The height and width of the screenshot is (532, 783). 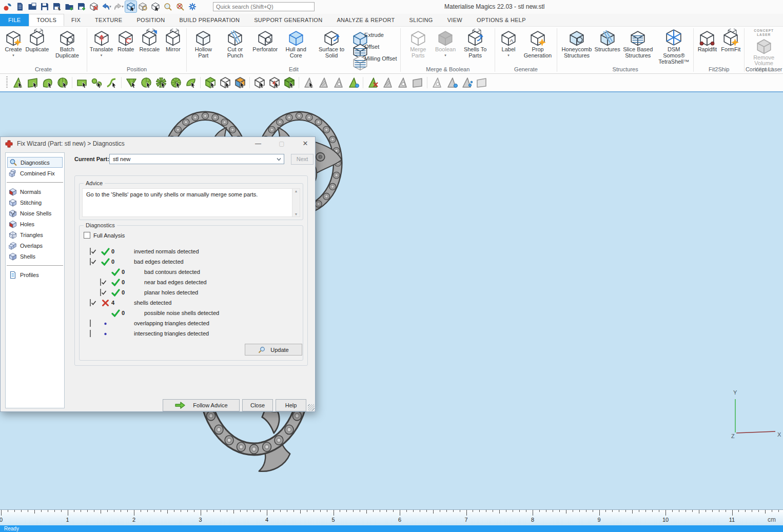 I want to click on mark-plane-icon, so click(x=33, y=83).